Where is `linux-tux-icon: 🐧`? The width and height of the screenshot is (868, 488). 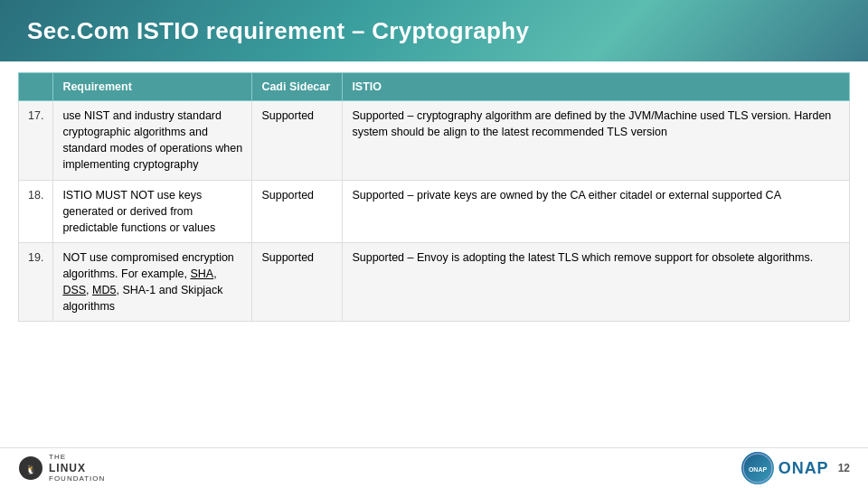 linux-tux-icon: 🐧 is located at coordinates (31, 468).